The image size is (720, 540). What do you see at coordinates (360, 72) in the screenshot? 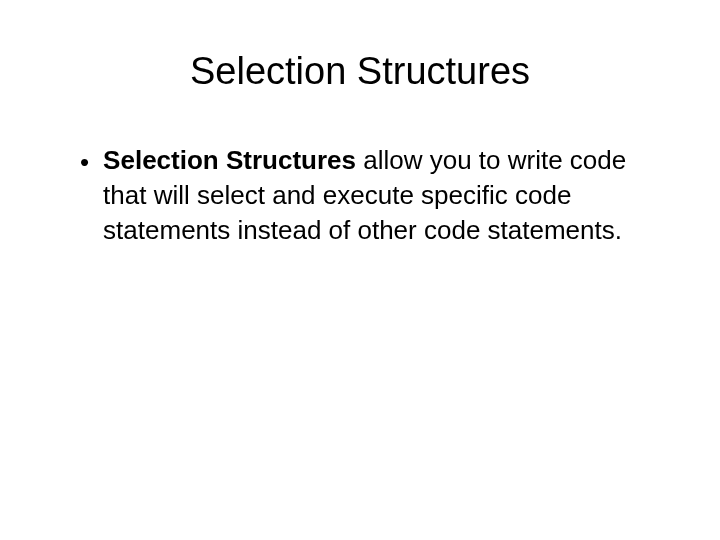
I see `slide-title: Selection Structures` at bounding box center [360, 72].